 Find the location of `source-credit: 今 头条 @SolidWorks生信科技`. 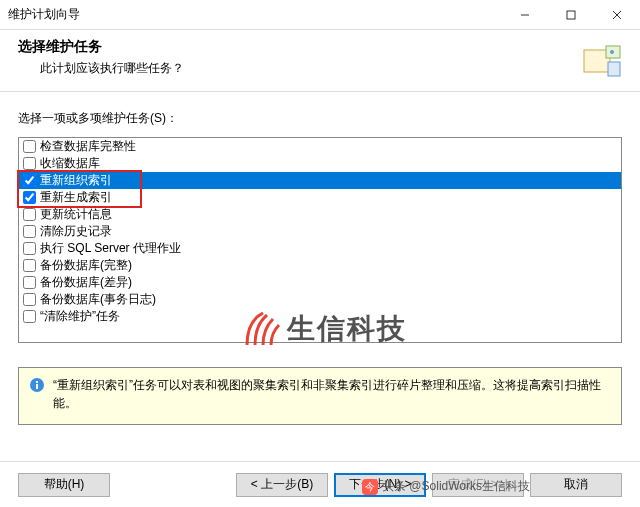

source-credit: 今 头条 @SolidWorks生信科技 is located at coordinates (446, 486).